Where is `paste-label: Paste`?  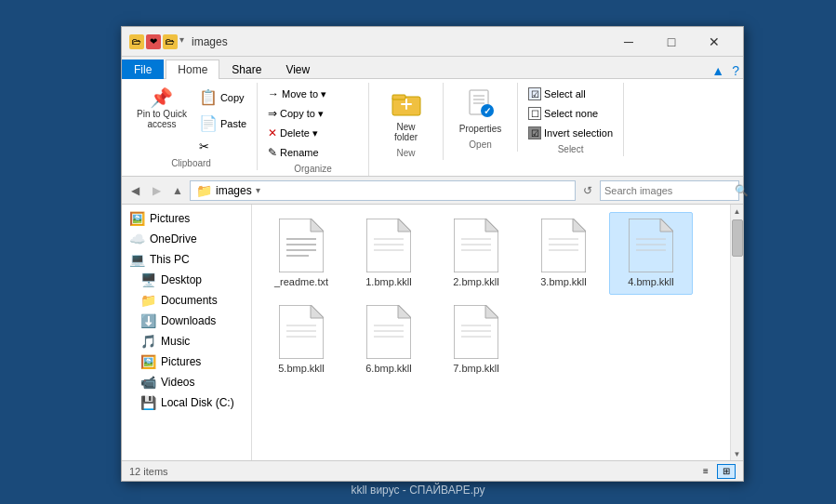 paste-label: Paste is located at coordinates (233, 124).